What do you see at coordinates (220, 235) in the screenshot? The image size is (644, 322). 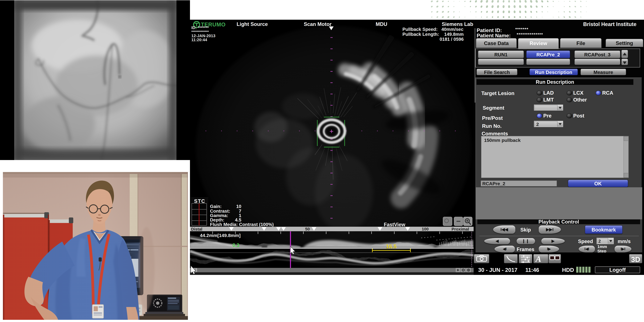 I see `svg-text: 44.2mm[149.8mm]` at bounding box center [220, 235].